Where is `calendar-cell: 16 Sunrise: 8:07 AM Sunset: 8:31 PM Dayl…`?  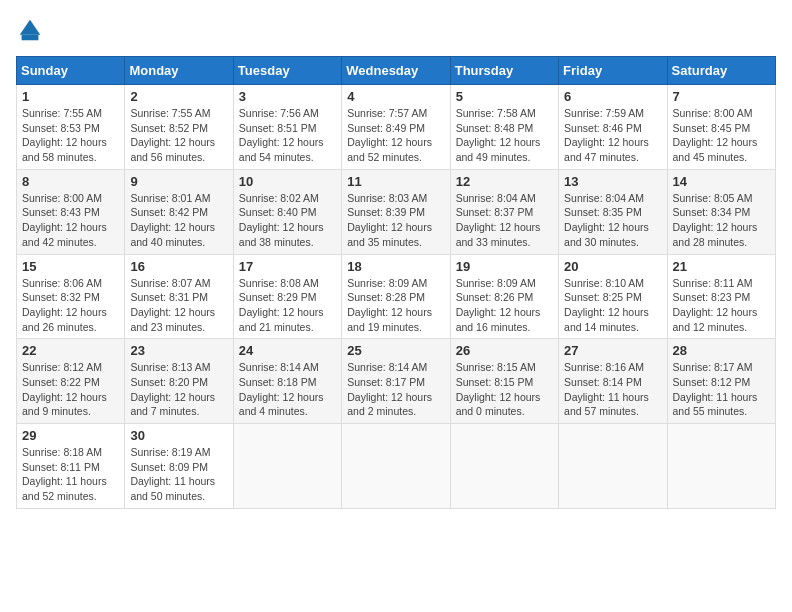
calendar-cell: 16 Sunrise: 8:07 AM Sunset: 8:31 PM Dayl… is located at coordinates (179, 296).